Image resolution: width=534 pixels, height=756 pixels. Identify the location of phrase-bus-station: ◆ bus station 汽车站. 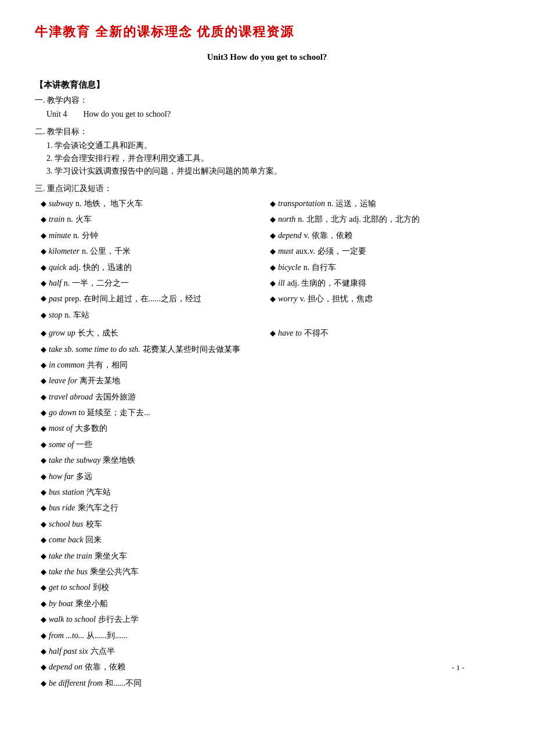
(270, 492).